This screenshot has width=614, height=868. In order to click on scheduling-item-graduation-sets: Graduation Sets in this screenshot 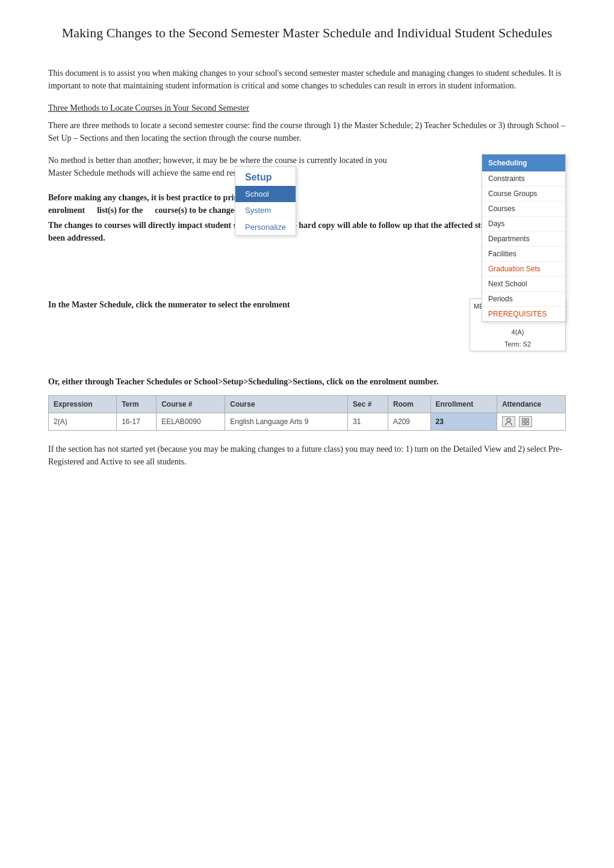, I will do `click(524, 269)`.